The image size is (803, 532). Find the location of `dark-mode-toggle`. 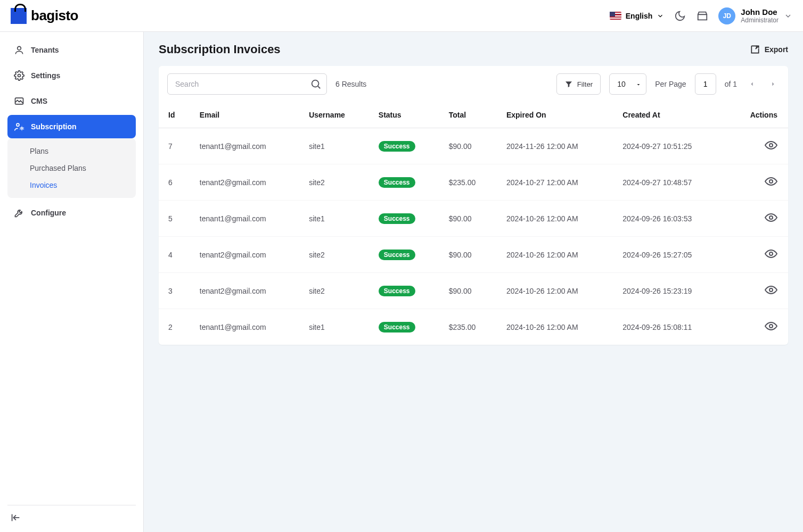

dark-mode-toggle is located at coordinates (680, 16).